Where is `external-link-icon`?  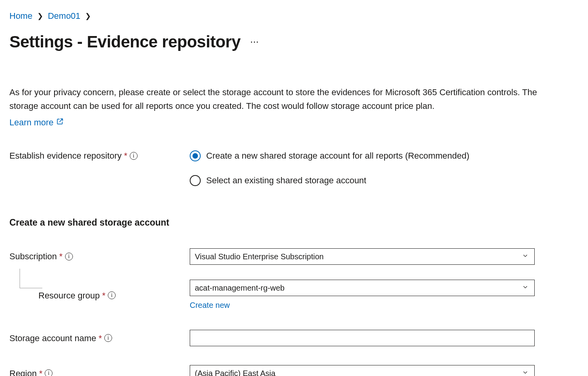
external-link-icon is located at coordinates (60, 122).